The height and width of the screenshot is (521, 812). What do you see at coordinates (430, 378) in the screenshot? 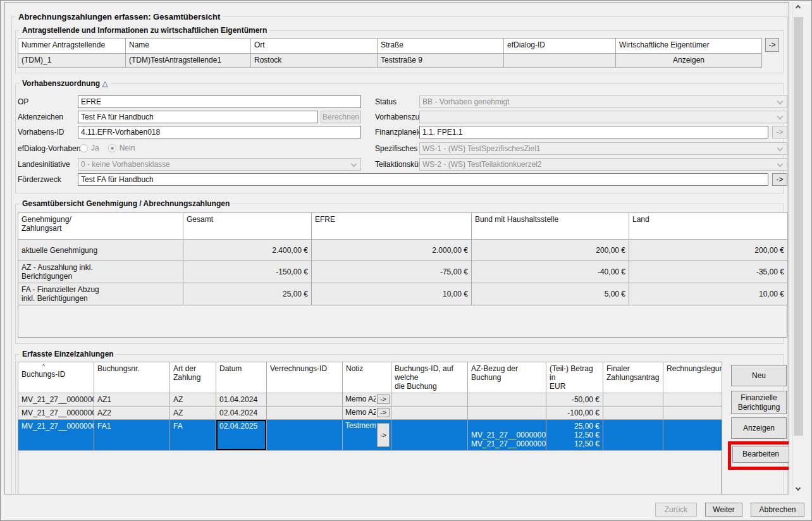
I see `col-buchungs-id-auf-welche: Buchungs-ID, auf welche die Buchung` at bounding box center [430, 378].